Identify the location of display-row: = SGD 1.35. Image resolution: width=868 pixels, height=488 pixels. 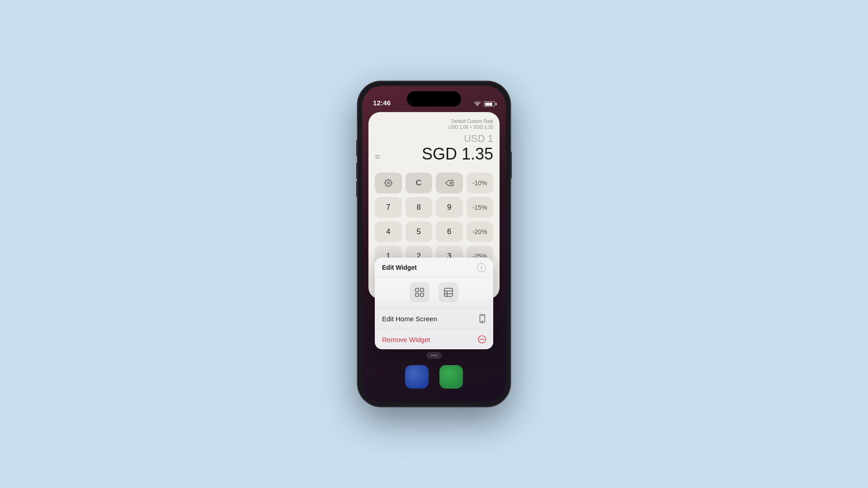
(434, 157).